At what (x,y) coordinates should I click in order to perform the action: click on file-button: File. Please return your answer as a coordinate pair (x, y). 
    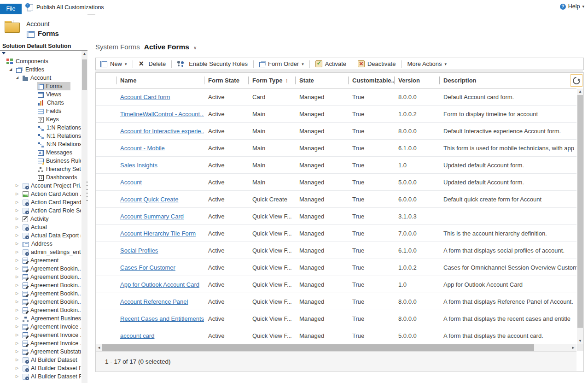
    Looking at the image, I should click on (11, 9).